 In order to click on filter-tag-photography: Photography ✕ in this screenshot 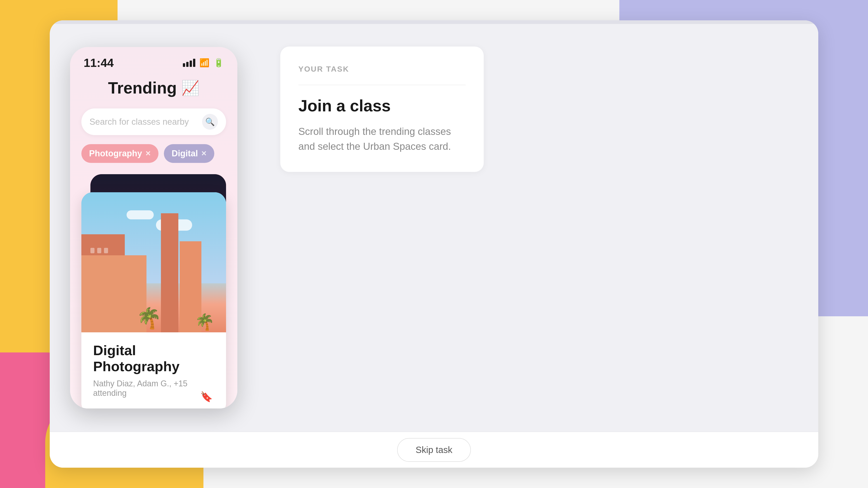, I will do `click(120, 154)`.